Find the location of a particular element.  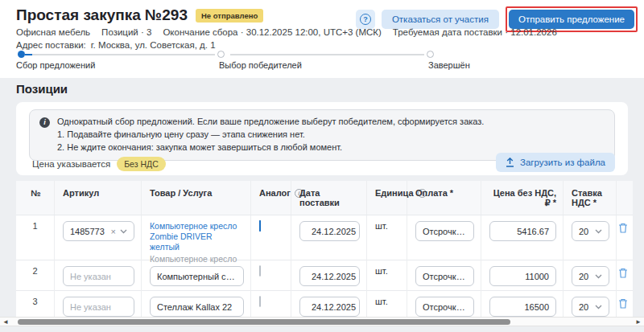

delivery-address: Адрес поставки: г. Москва, ул. Советская… is located at coordinates (116, 45).